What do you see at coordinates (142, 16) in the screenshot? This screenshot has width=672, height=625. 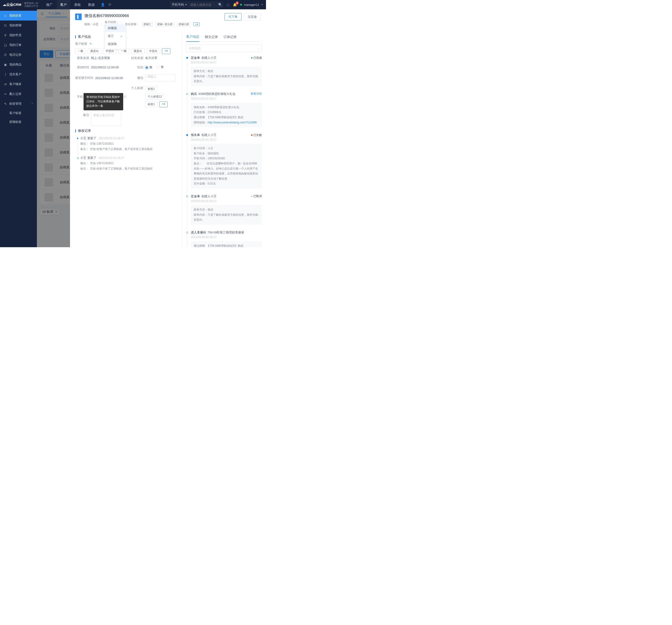 I see `customer-title: 微信名称6789990000966` at bounding box center [142, 16].